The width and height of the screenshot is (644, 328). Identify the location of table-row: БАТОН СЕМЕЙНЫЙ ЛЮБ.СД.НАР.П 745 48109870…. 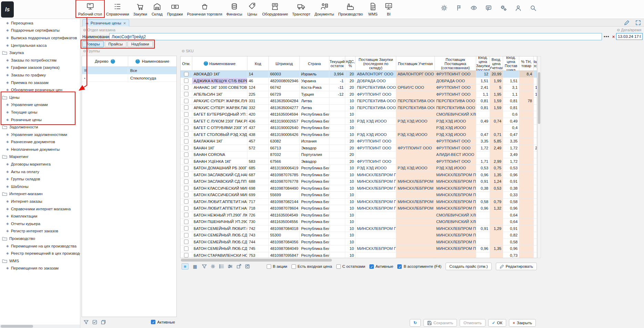
(359, 249).